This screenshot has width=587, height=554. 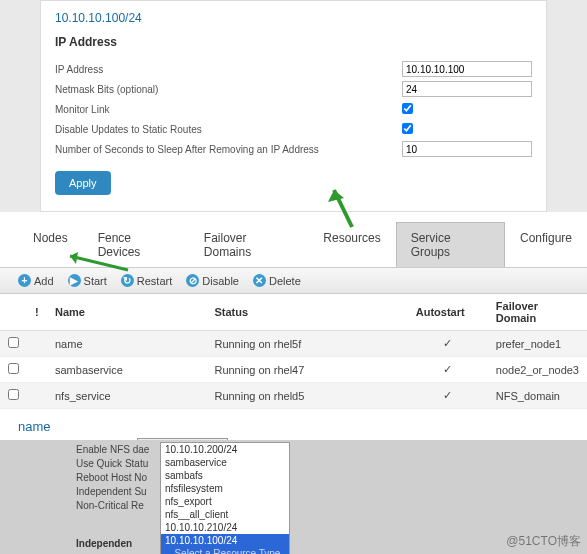 I want to click on dropdown-option: sambafs, so click(x=225, y=476).